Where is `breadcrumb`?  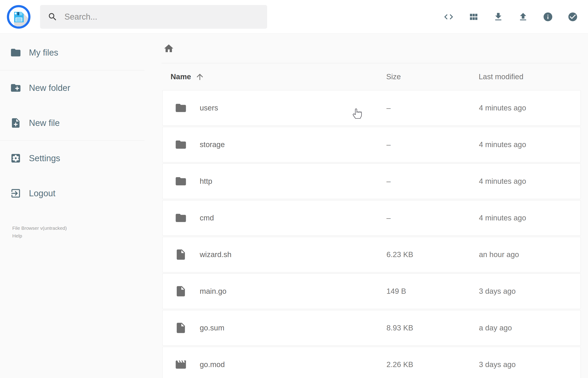 breadcrumb is located at coordinates (372, 48).